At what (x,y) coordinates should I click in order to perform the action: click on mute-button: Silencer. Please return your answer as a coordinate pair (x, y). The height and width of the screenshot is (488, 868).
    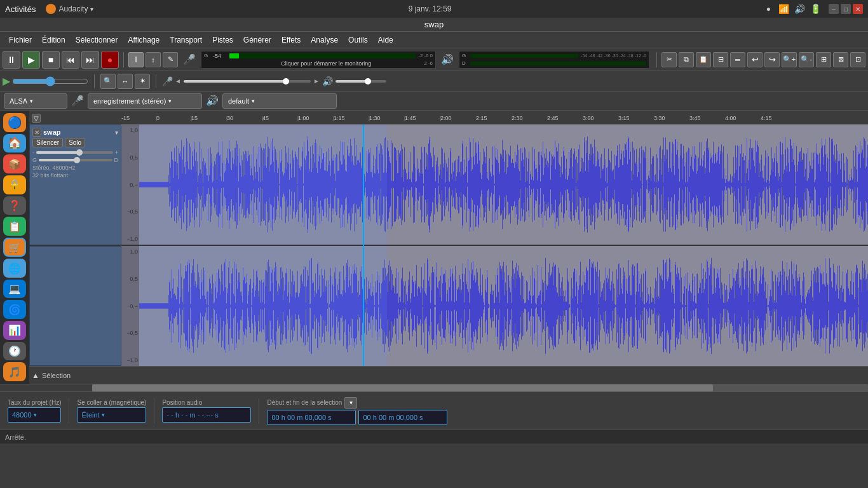
    Looking at the image, I should click on (48, 142).